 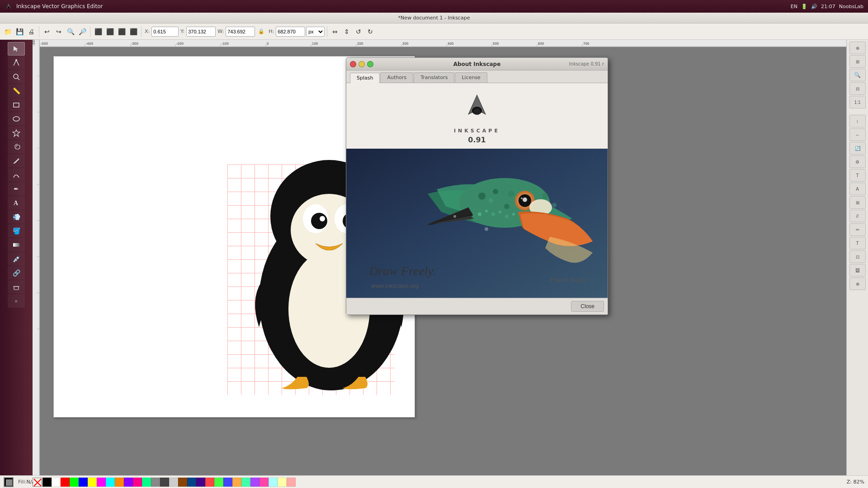 I want to click on right-btn-13: //, so click(x=858, y=216).